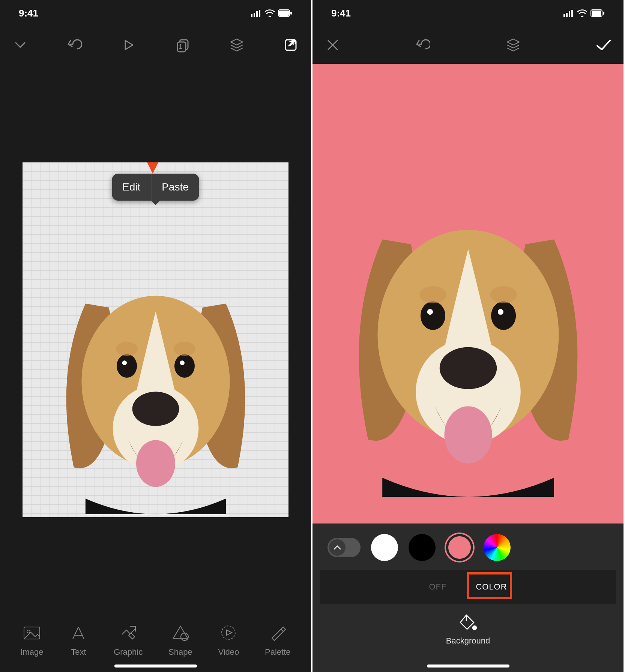  I want to click on segment-color: COLOR, so click(491, 587).